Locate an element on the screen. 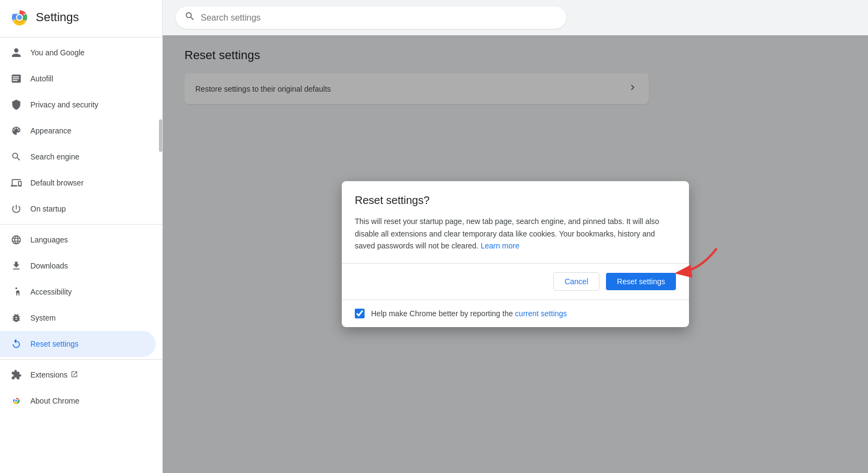 The height and width of the screenshot is (473, 868). palette-icon is located at coordinates (16, 131).